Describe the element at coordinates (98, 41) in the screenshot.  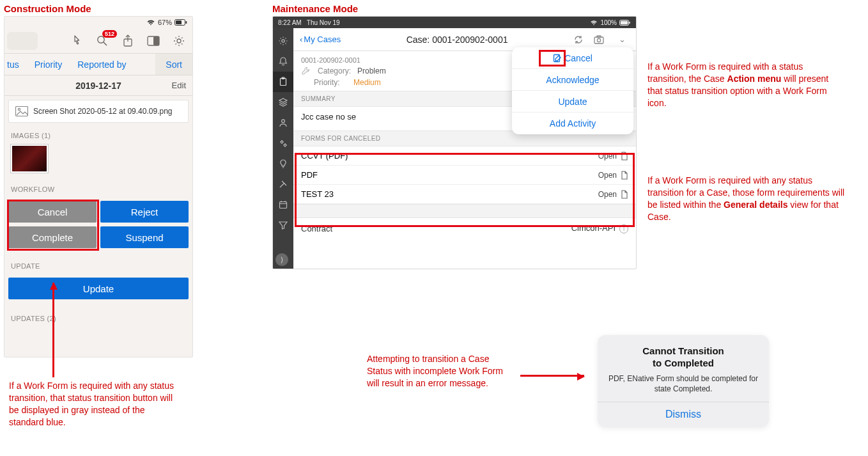
I see `toolbar: 512` at that location.